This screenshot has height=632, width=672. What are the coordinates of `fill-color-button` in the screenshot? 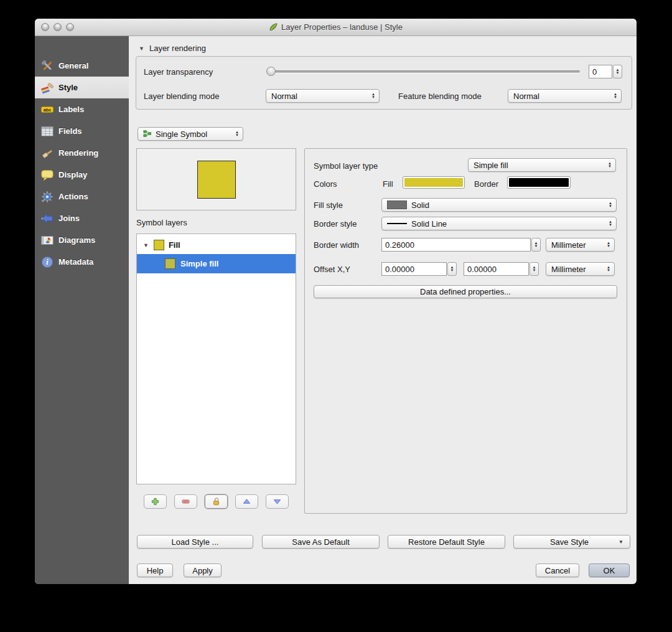 It's located at (434, 182).